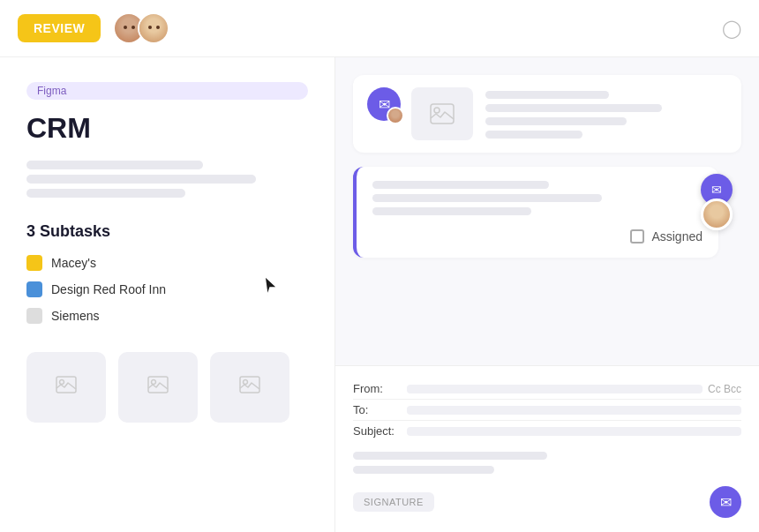 This screenshot has width=759, height=532. I want to click on subtask-dot-blue, so click(34, 289).